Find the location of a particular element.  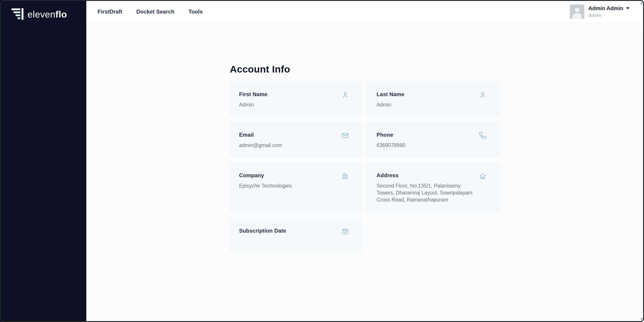

card-value: admin@gmail.com is located at coordinates (290, 145).